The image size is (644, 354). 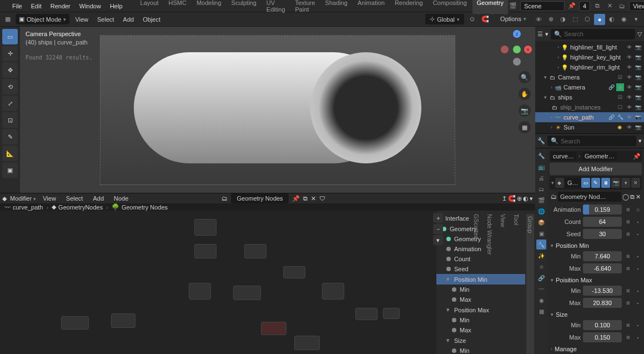 What do you see at coordinates (10, 170) in the screenshot?
I see `tool-add-primitive: ▣` at bounding box center [10, 170].